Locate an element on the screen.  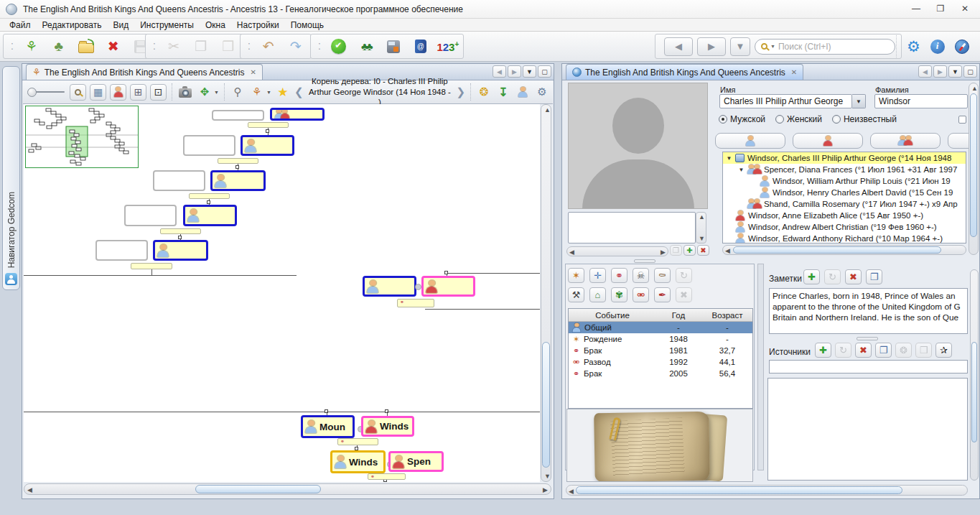
menu-item: Окна is located at coordinates (215, 25).